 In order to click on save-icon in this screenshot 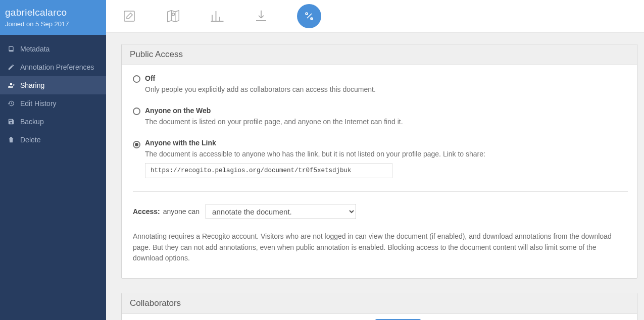, I will do `click(11, 122)`.